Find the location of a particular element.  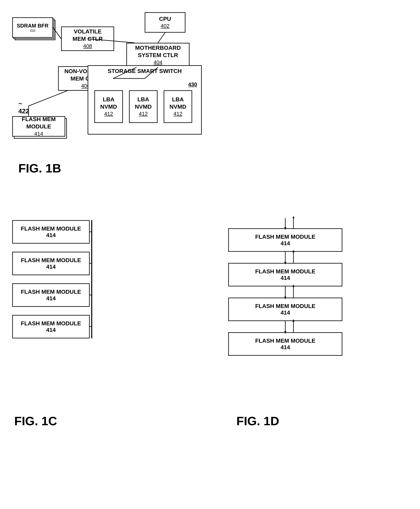

fig1b-caption: FIG. 1B is located at coordinates (40, 168).